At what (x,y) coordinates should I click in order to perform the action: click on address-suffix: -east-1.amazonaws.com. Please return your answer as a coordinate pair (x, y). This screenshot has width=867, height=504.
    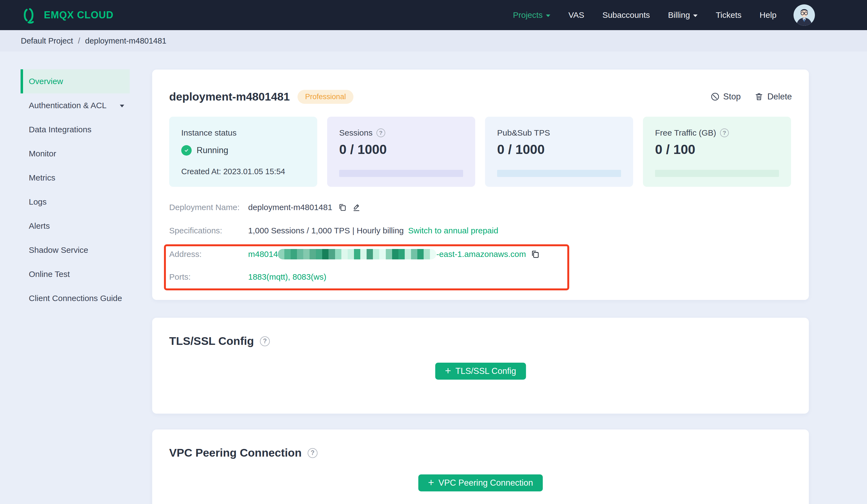
    Looking at the image, I should click on (481, 254).